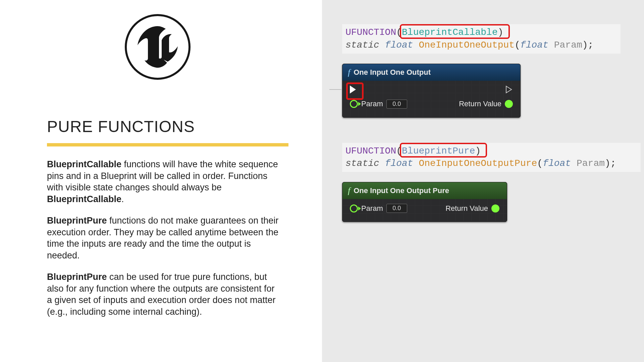 Image resolution: width=644 pixels, height=362 pixels. What do you see at coordinates (431, 90) in the screenshot?
I see `bp-node-callable: f One Input One Output` at bounding box center [431, 90].